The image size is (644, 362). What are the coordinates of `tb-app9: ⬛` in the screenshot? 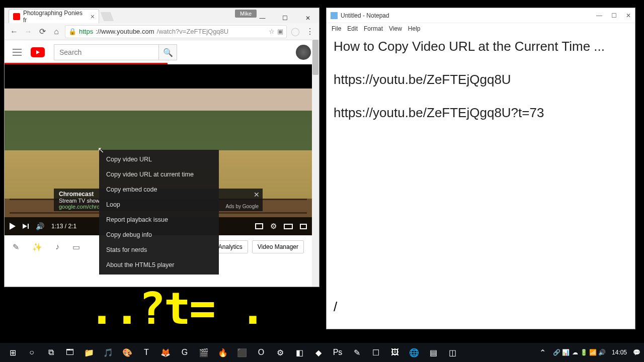 It's located at (242, 352).